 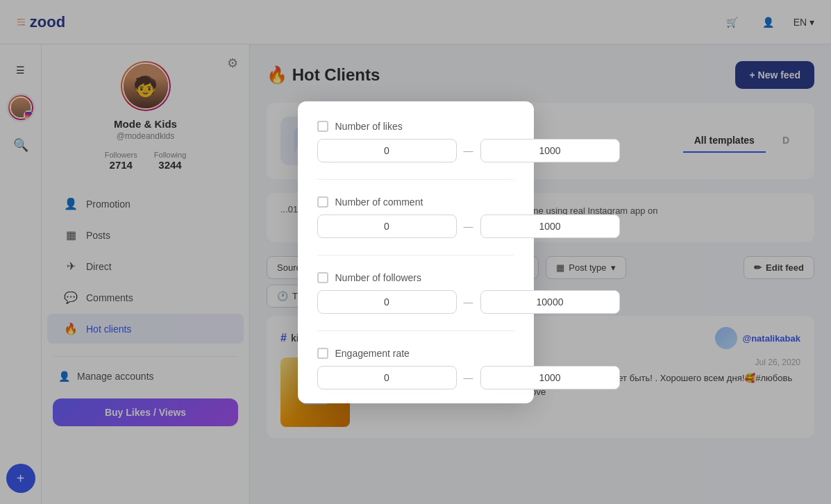 I want to click on comments-checkbox, so click(x=323, y=202).